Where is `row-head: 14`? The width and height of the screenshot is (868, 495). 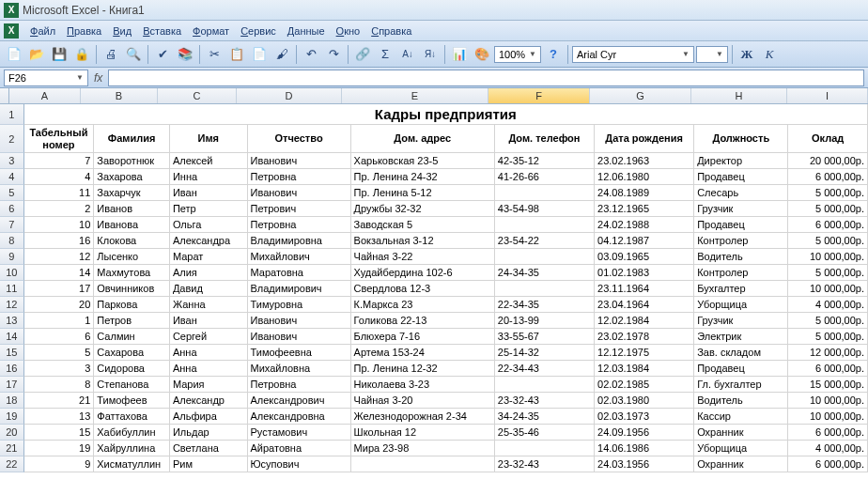 row-head: 14 is located at coordinates (12, 336).